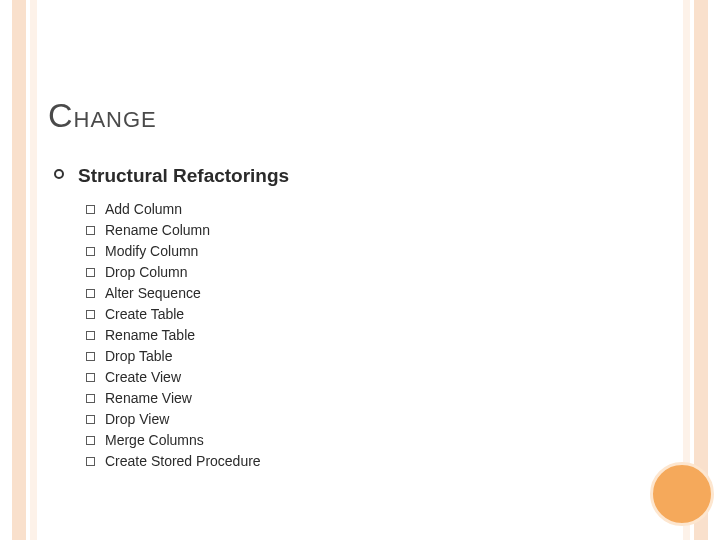 This screenshot has height=540, width=720. What do you see at coordinates (148, 398) in the screenshot?
I see `list-item-label: Rename View` at bounding box center [148, 398].